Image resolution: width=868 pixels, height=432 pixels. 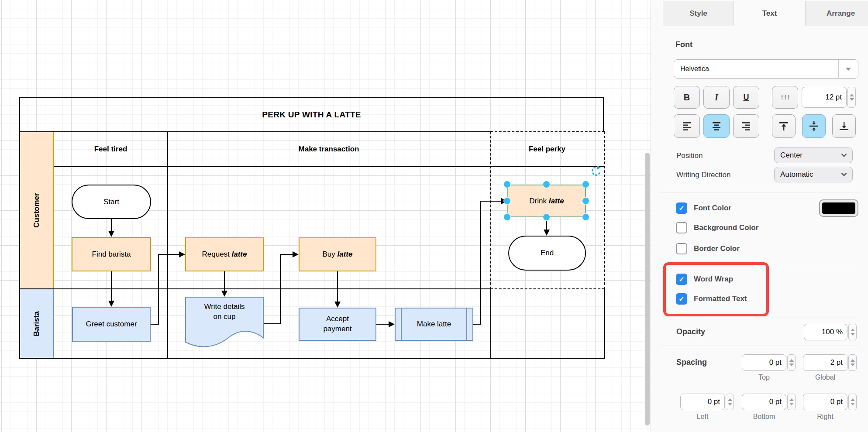 I want to click on canvas-vertical-scrollbar, so click(x=647, y=289).